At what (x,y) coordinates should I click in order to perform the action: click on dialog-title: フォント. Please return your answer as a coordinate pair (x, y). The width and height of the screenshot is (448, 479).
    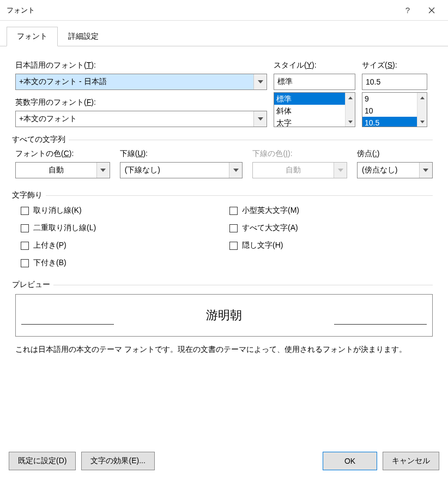
    Looking at the image, I should click on (201, 10).